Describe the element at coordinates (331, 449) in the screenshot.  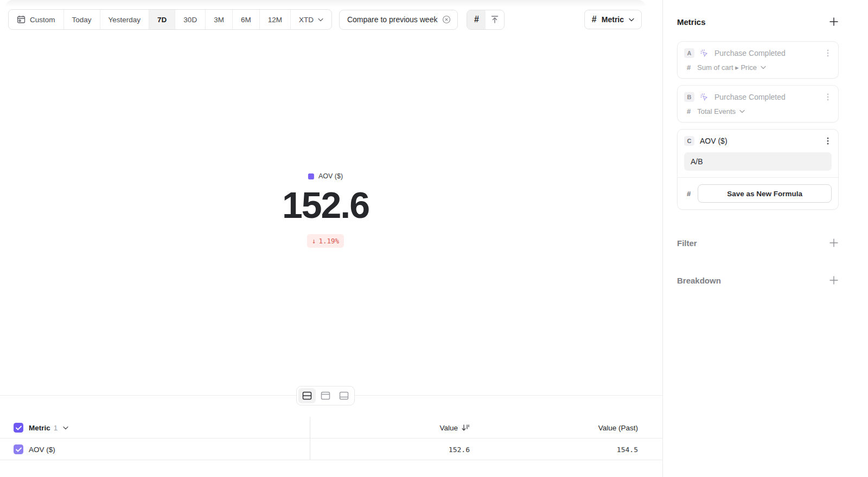
I see `table-row: AOV ($) 152.6 154.5` at that location.